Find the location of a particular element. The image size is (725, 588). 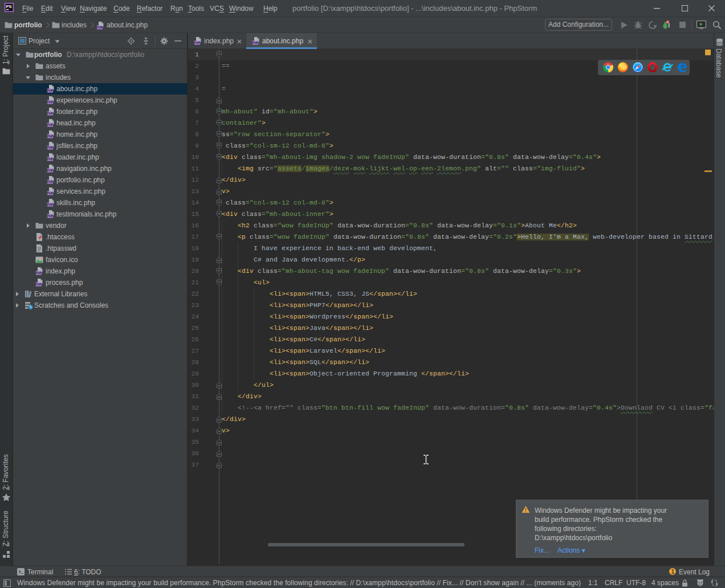

svg-text: 2: Favorites is located at coordinates (6, 472).